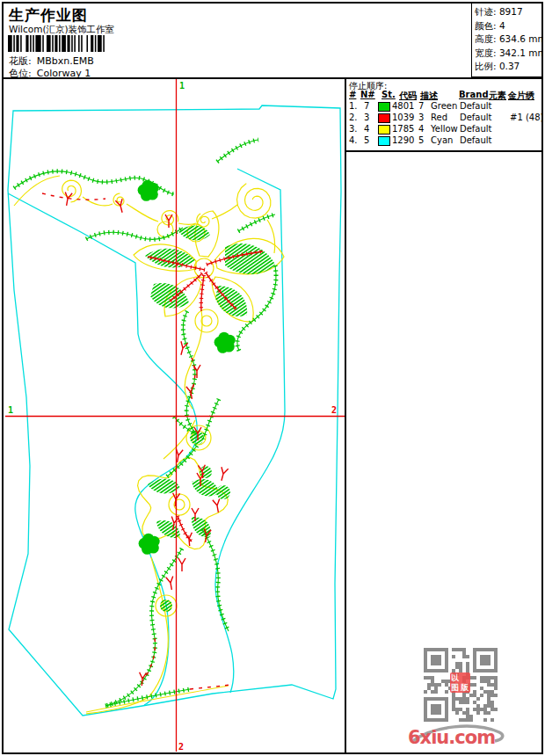 The height and width of the screenshot is (756, 545). What do you see at coordinates (458, 737) in the screenshot?
I see `site-watermark: 6xiu.com` at bounding box center [458, 737].